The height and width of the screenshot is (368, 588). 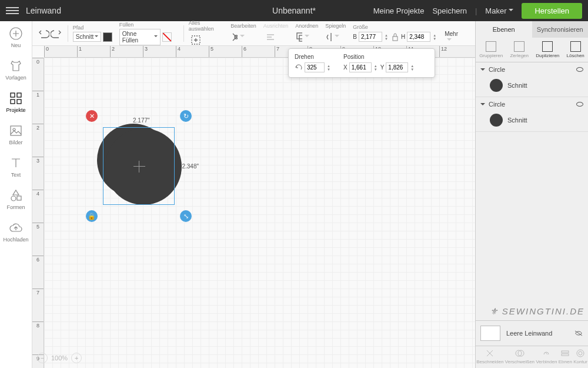 I want to click on fill-dropdown: Ohne Füllen, so click(x=140, y=37).